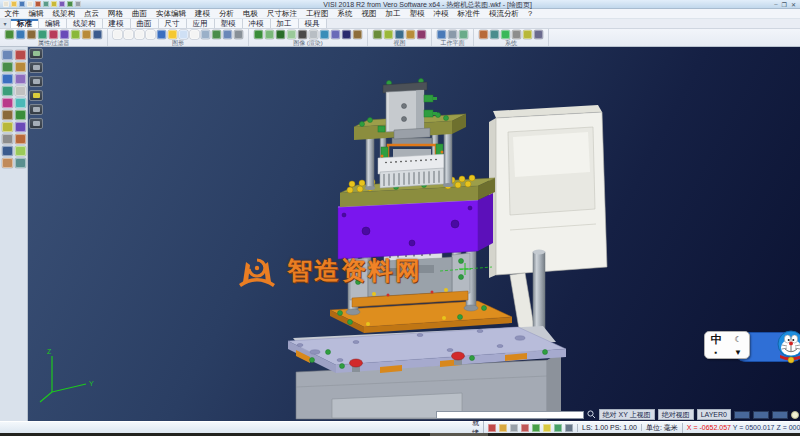 The width and height of the screenshot is (800, 436). What do you see at coordinates (145, 24) in the screenshot?
I see `toolbar-tab: 曲面` at bounding box center [145, 24].